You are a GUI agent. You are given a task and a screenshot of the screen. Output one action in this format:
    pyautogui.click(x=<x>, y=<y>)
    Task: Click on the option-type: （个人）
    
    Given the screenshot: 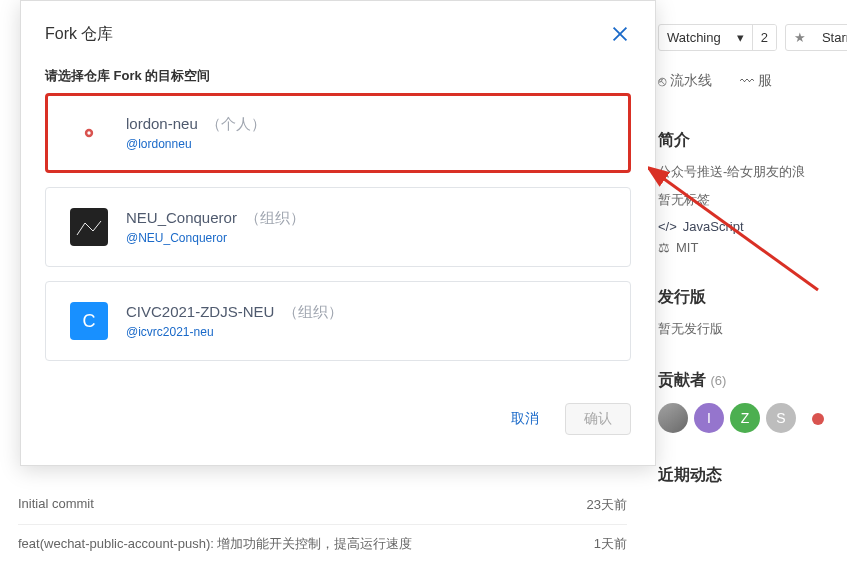 What is the action you would take?
    pyautogui.click(x=236, y=124)
    